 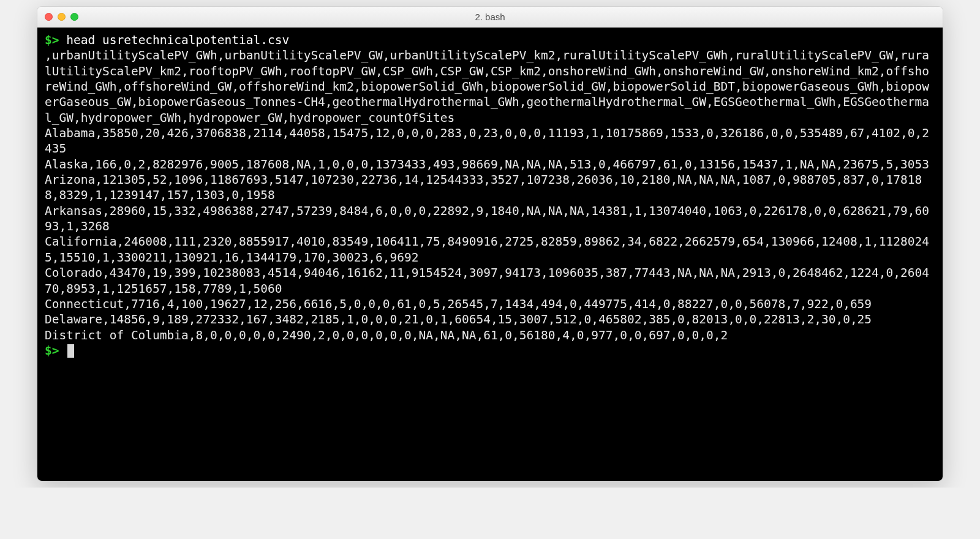 What do you see at coordinates (483, 187) in the screenshot?
I see `output-line: Arizona,121305,52,1096,11867693,5147,107…` at bounding box center [483, 187].